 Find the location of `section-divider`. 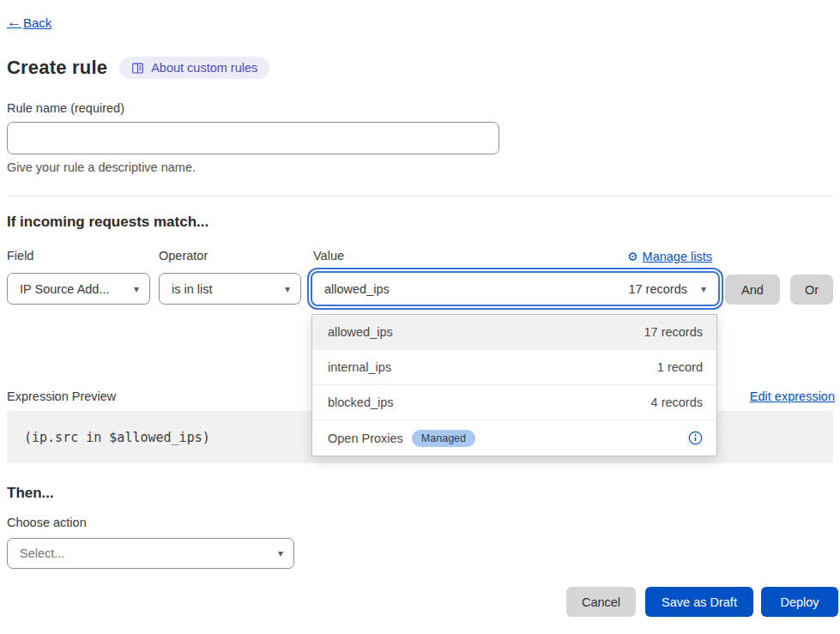

section-divider is located at coordinates (420, 196).